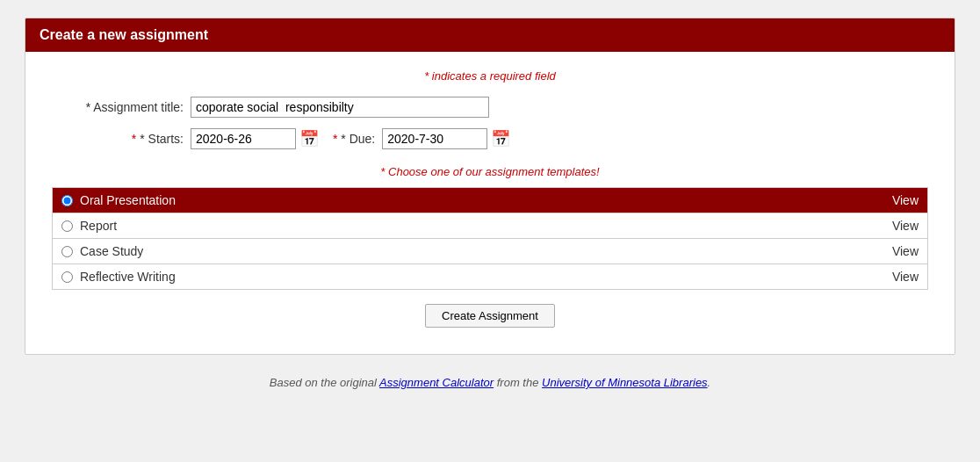 The image size is (980, 462). Describe the element at coordinates (490, 35) in the screenshot. I see `form-header: Create a new assignment` at that location.